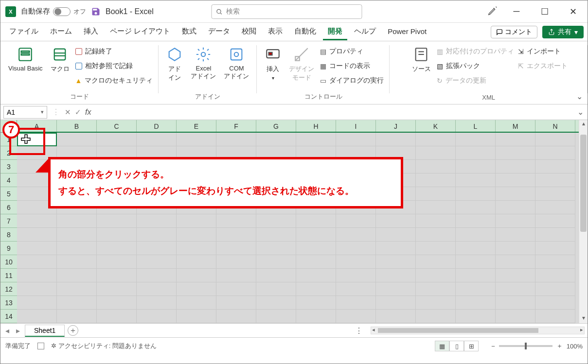 This screenshot has width=588, height=364. What do you see at coordinates (117, 126) in the screenshot?
I see `col-header: C` at bounding box center [117, 126].